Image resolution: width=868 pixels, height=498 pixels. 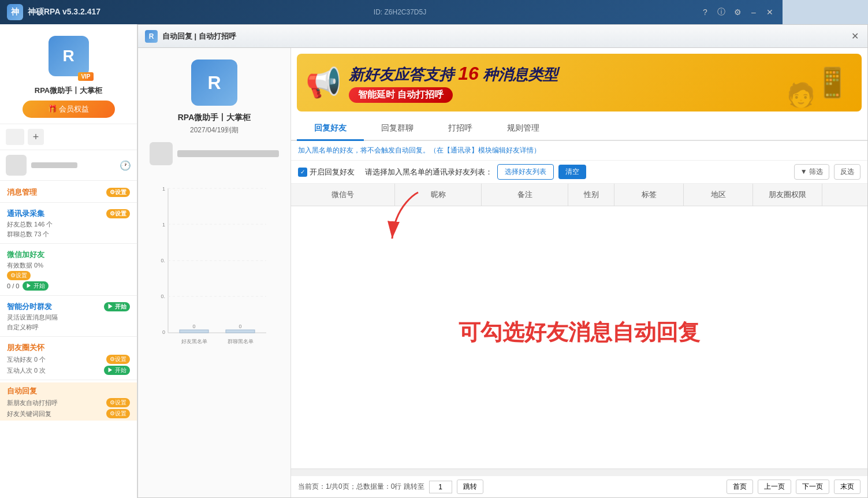 I want to click on first-page-button: 首页, so click(x=740, y=486).